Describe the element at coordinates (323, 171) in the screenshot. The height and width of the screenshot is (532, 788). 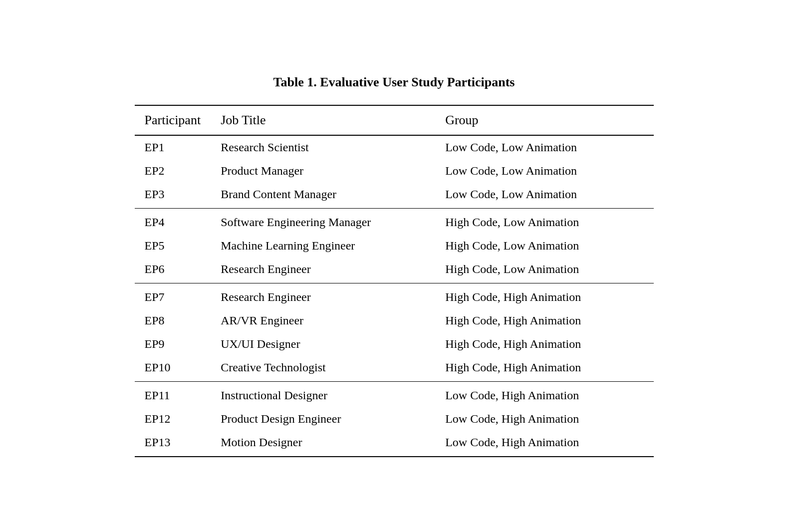
I see `cell-job-title: Product Manager` at that location.